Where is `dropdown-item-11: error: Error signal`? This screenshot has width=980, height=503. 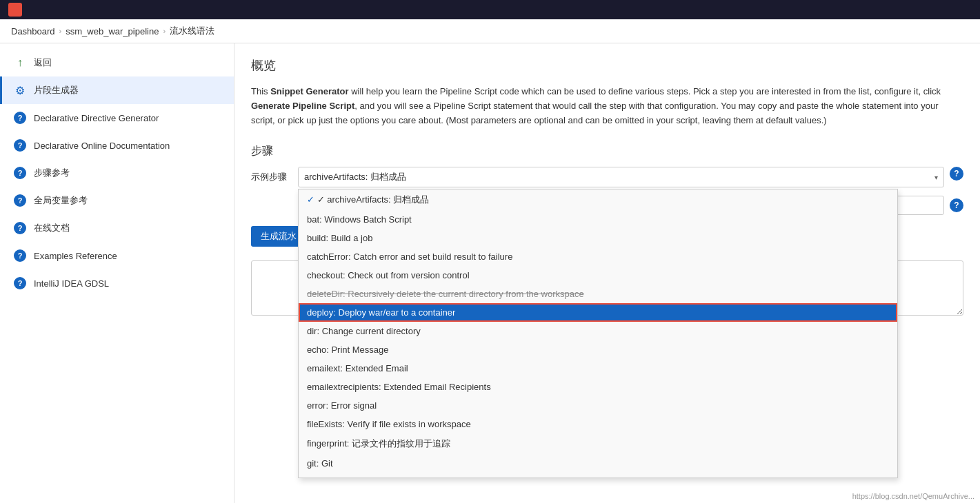 dropdown-item-11: error: Error signal is located at coordinates (598, 405).